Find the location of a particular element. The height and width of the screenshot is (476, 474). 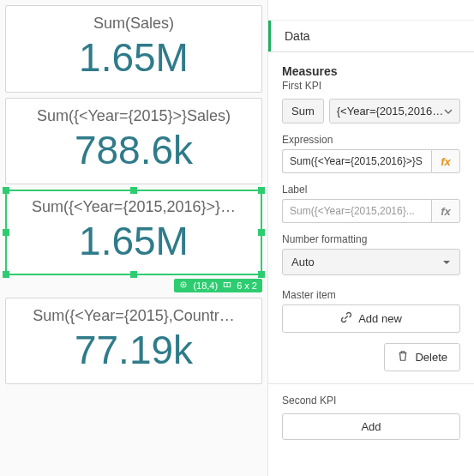

label-row: fx is located at coordinates (371, 211).